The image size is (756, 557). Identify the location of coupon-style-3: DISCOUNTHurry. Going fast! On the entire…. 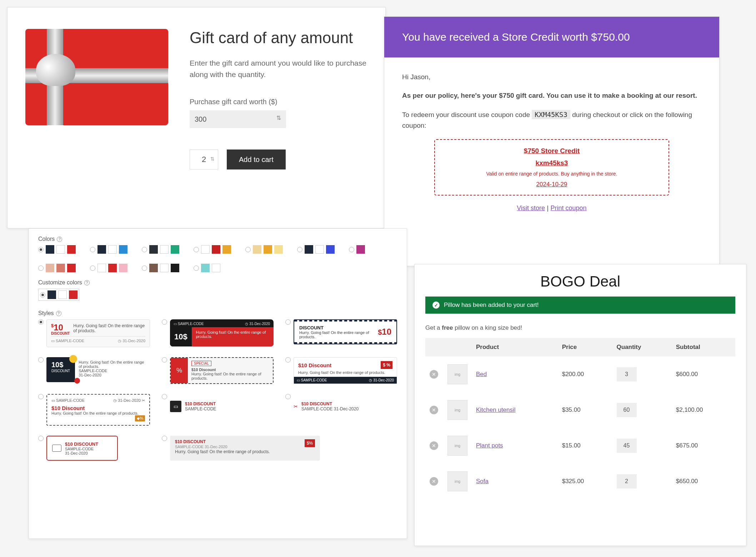
(345, 332).